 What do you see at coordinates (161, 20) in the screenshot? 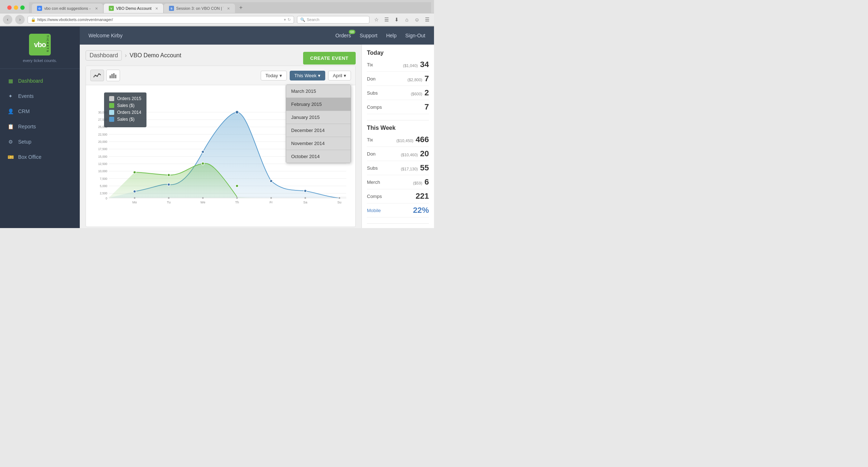
I see `url-bar: 🔒 https://www.vbotickets.com/eventmanage…` at bounding box center [161, 20].